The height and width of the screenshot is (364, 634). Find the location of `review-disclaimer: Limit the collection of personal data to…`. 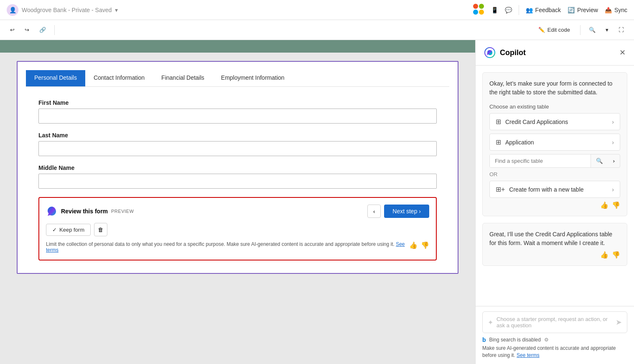

review-disclaimer: Limit the collection of personal data to… is located at coordinates (237, 247).